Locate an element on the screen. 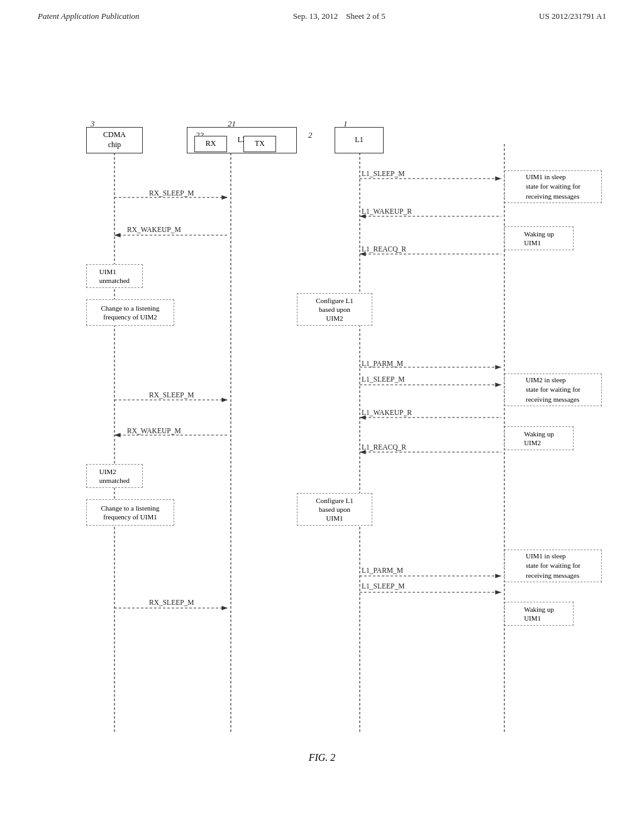 The width and height of the screenshot is (644, 830). page-header: Patent Application Publication Sep. 13, … is located at coordinates (322, 11).